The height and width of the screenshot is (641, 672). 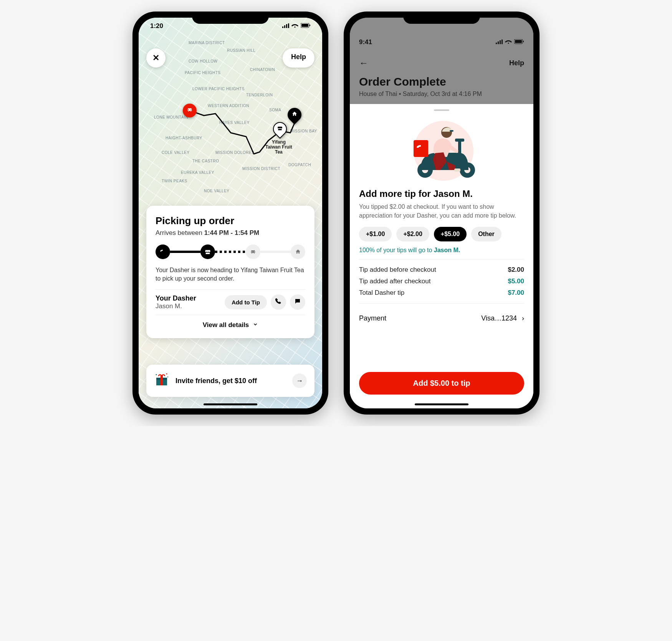 I want to click on page-title: Order Complete, so click(x=442, y=82).